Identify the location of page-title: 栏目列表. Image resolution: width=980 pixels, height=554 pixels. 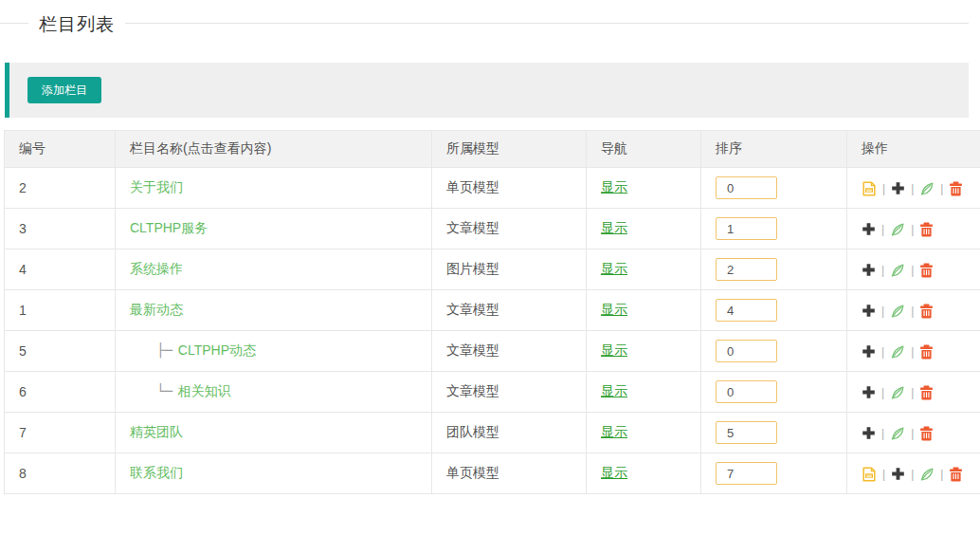
(77, 25).